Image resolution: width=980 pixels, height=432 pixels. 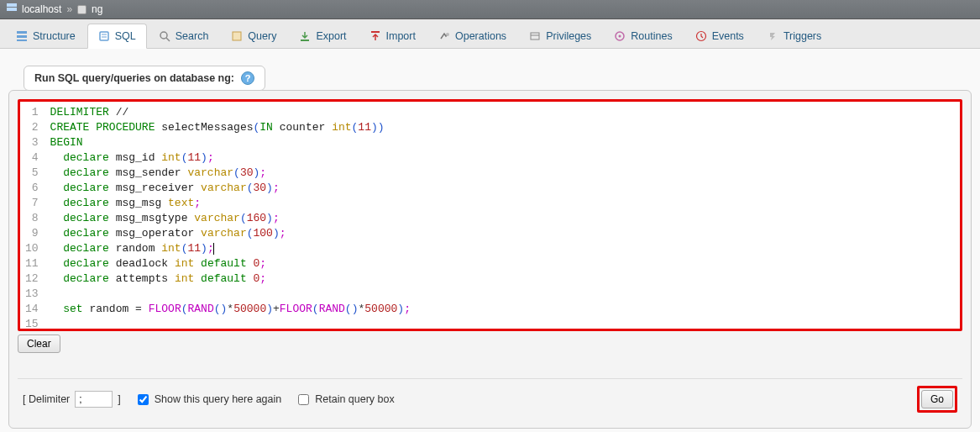 What do you see at coordinates (32, 113) in the screenshot?
I see `line-number: 1` at bounding box center [32, 113].